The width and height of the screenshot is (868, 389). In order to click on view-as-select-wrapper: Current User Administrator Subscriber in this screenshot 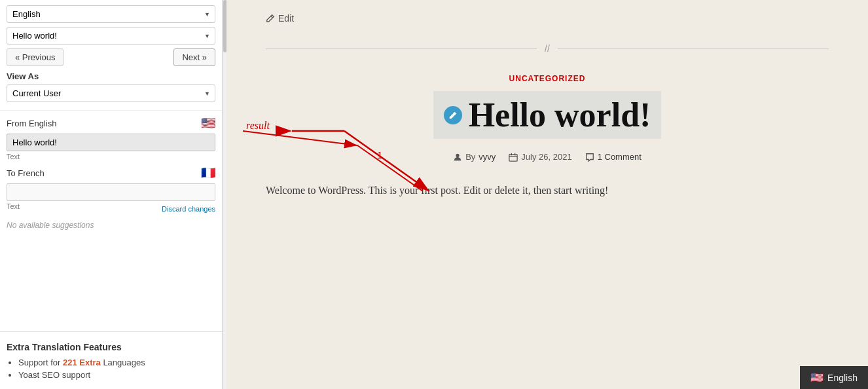, I will do `click(111, 93)`.